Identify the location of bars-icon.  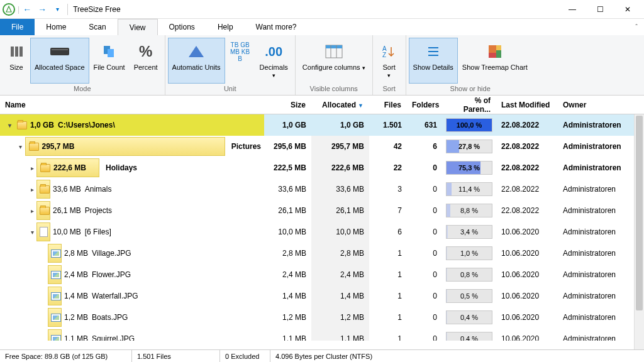
(16, 52).